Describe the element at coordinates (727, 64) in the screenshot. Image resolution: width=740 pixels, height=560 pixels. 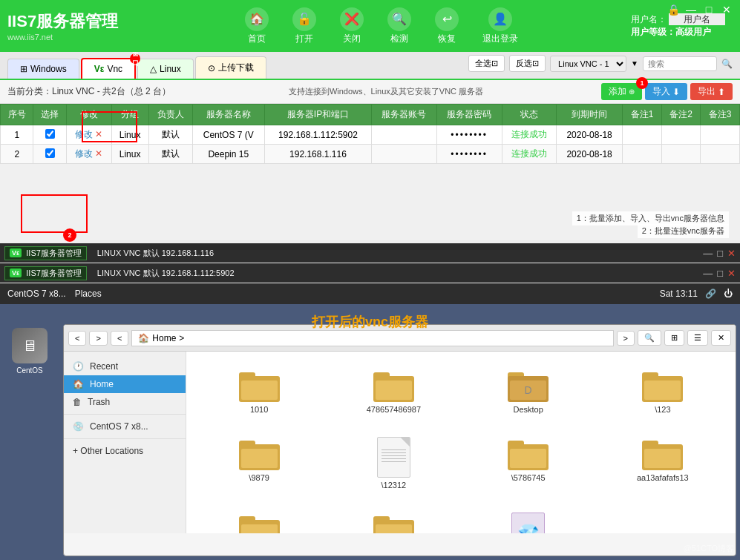
I see `search-icon: 🔍` at that location.